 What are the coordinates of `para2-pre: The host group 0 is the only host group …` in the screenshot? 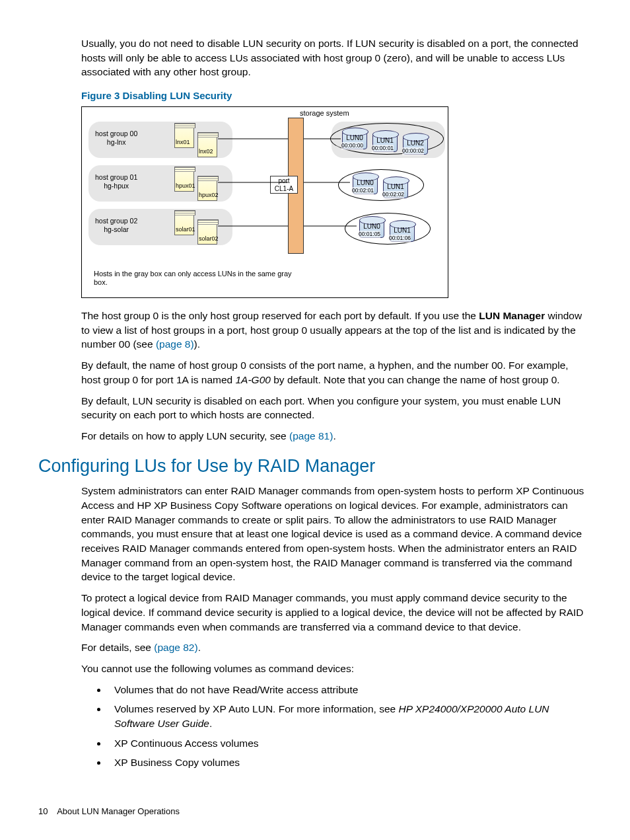 It's located at (280, 316).